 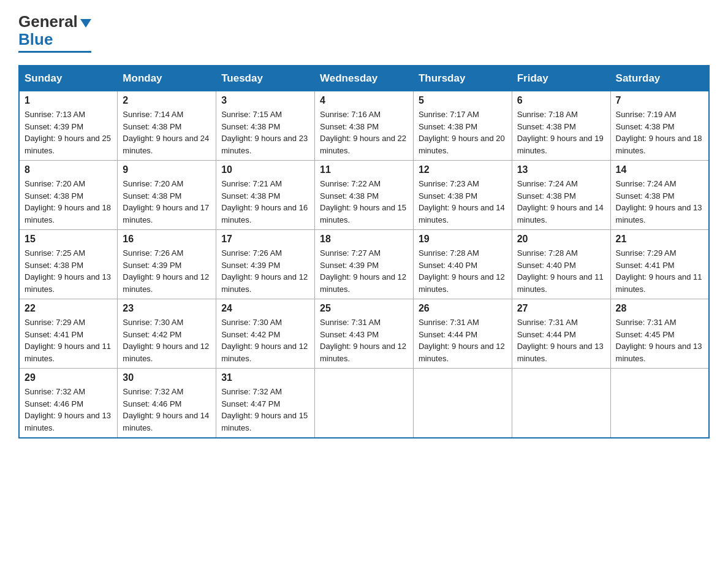 What do you see at coordinates (462, 126) in the screenshot?
I see `calendar-cell: 5 Sunrise: 7:17 AMSunset: 4:38 PMDayligh…` at bounding box center [462, 126].